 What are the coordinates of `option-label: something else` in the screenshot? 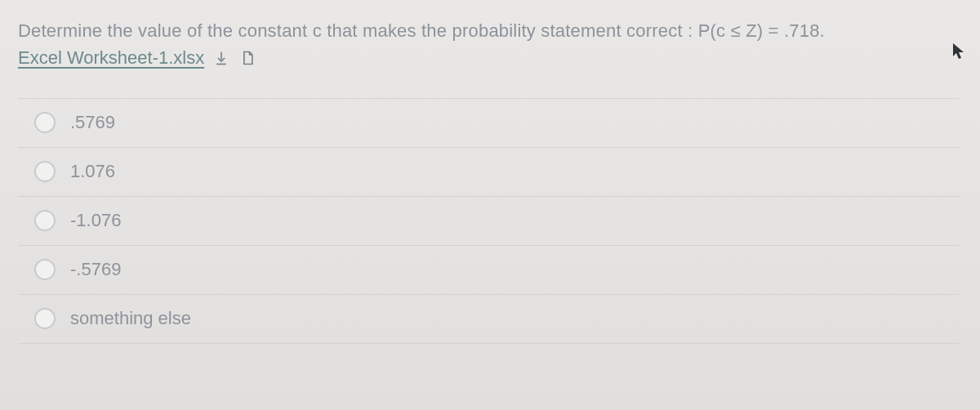 It's located at (131, 319).